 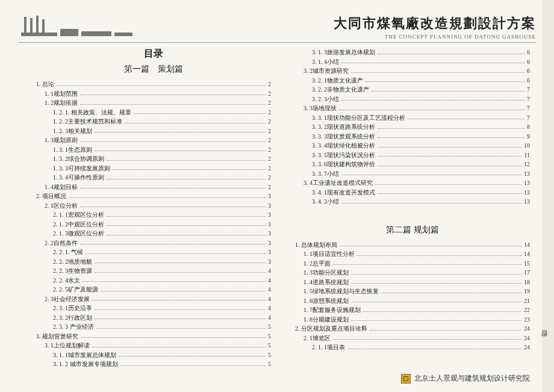 I want to click on toc-label: 1. 6游憩系统规划, so click(x=326, y=301).